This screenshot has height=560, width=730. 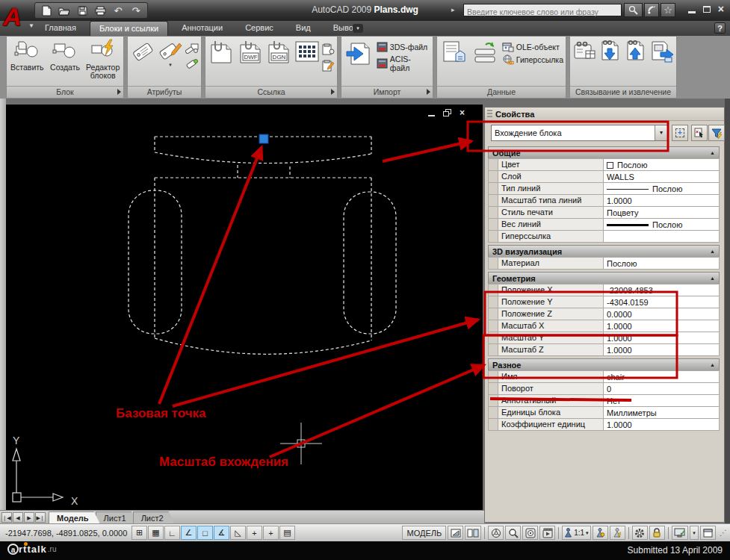 I want to click on minimize-button, so click(x=692, y=12).